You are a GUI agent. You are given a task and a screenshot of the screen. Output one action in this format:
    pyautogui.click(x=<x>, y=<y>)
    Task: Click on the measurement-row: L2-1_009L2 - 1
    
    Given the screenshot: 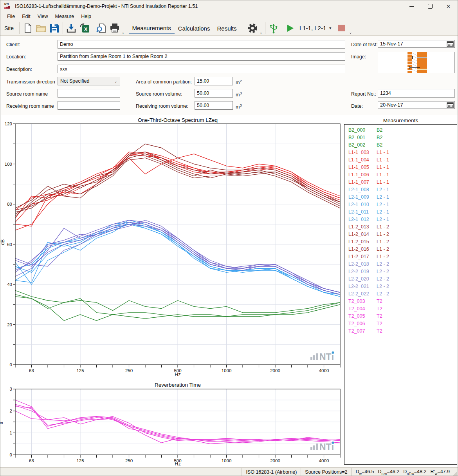 What is the action you would take?
    pyautogui.click(x=401, y=197)
    